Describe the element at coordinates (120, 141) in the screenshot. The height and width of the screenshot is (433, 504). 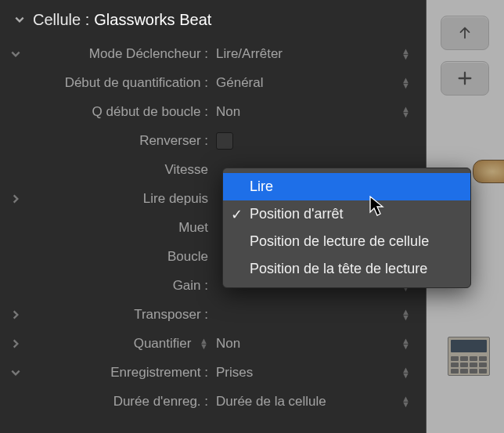
I see `reverse-label: Renverser :` at that location.